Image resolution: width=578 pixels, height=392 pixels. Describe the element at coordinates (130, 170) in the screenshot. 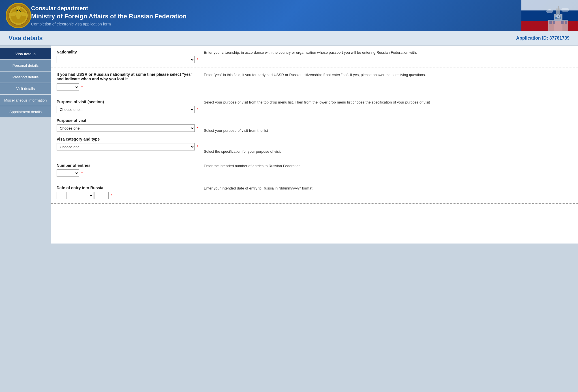

I see `number-entries-field-area: Number of entries 1 2 Multiple *` at that location.